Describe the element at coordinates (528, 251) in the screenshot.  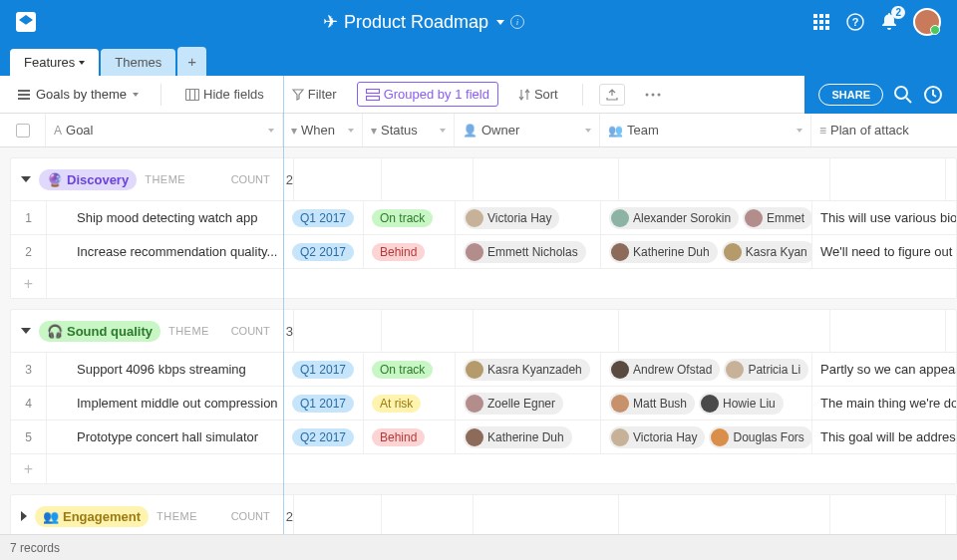
I see `cell-owner: Emmett Nicholas` at that location.